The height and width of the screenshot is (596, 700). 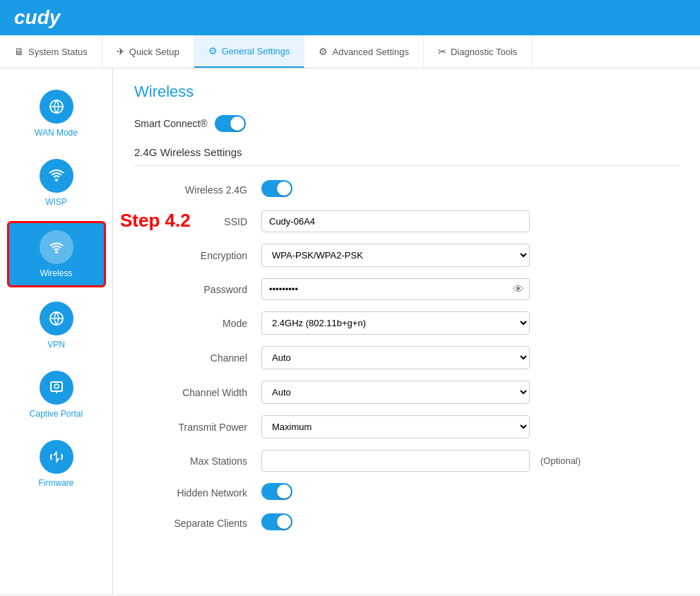 What do you see at coordinates (277, 491) in the screenshot?
I see `hidden-network-toggle` at bounding box center [277, 491].